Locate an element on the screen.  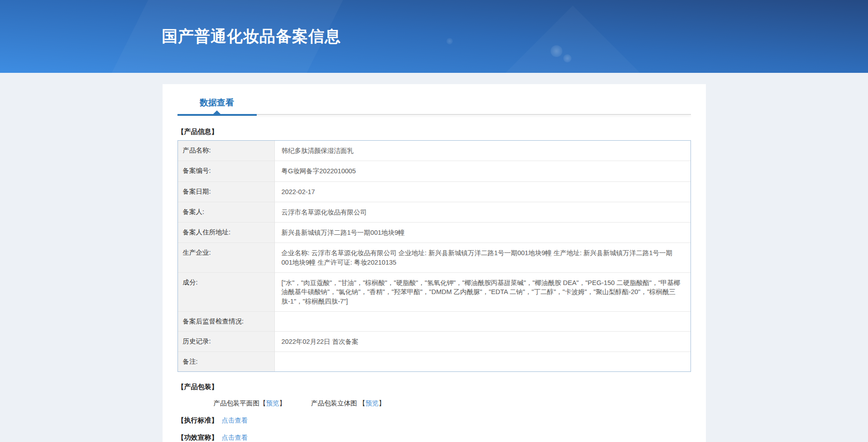
row-label: 备案人住所地址: is located at coordinates (226, 233).